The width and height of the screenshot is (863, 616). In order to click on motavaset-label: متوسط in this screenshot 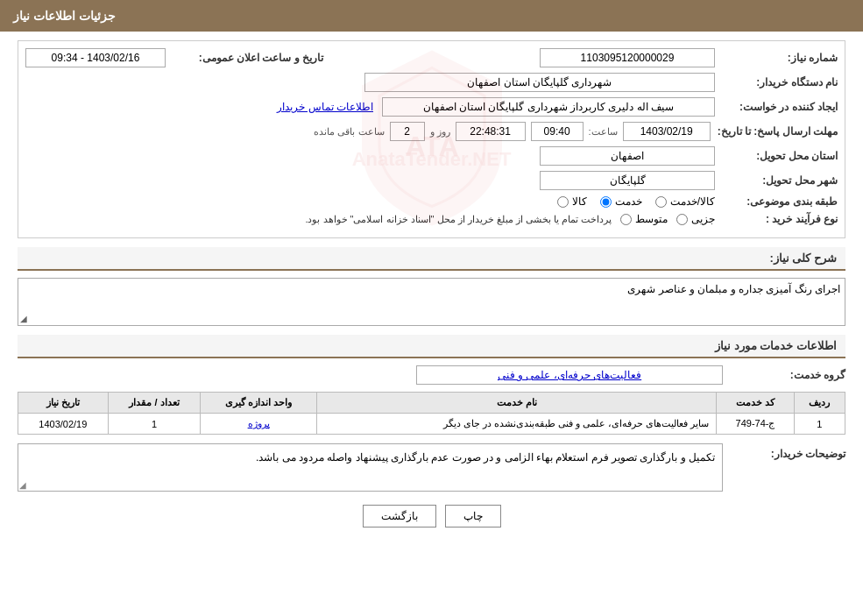, I will do `click(652, 219)`.